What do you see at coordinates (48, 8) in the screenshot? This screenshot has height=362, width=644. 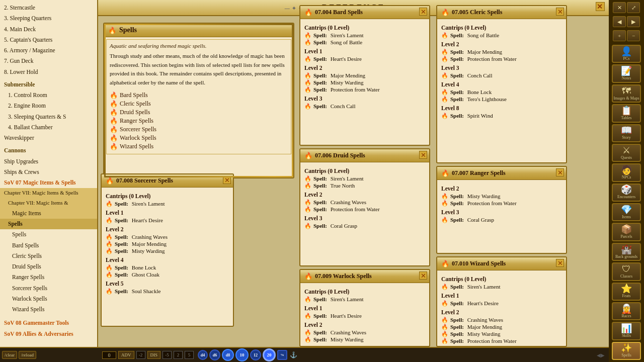 I see `sidebar-item-sterncastle: 2. Sterncastle` at bounding box center [48, 8].